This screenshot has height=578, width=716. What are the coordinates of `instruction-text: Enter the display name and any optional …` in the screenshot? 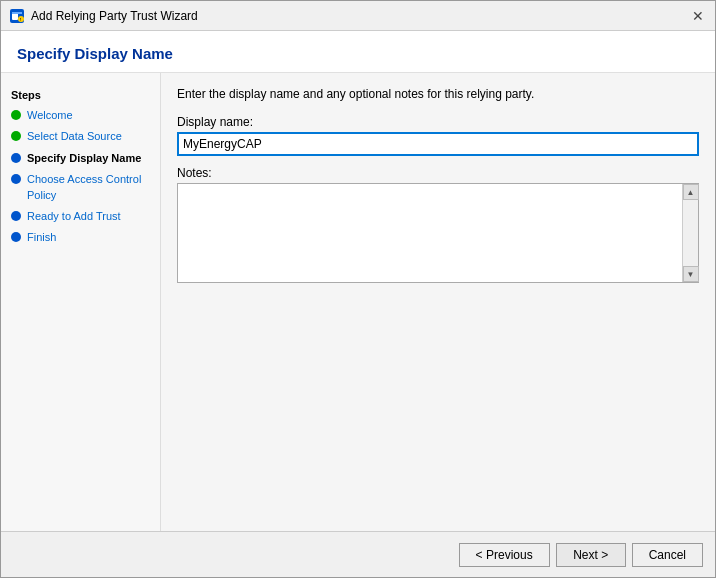 It's located at (438, 94).